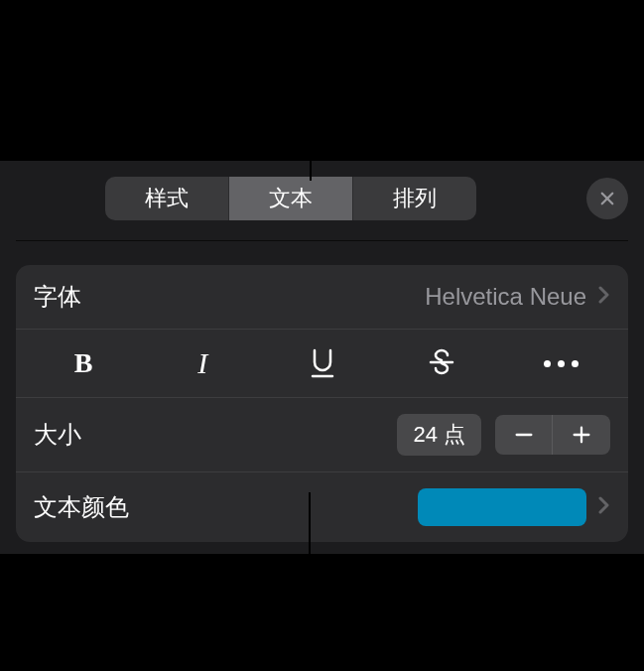  I want to click on underline-icon, so click(322, 363).